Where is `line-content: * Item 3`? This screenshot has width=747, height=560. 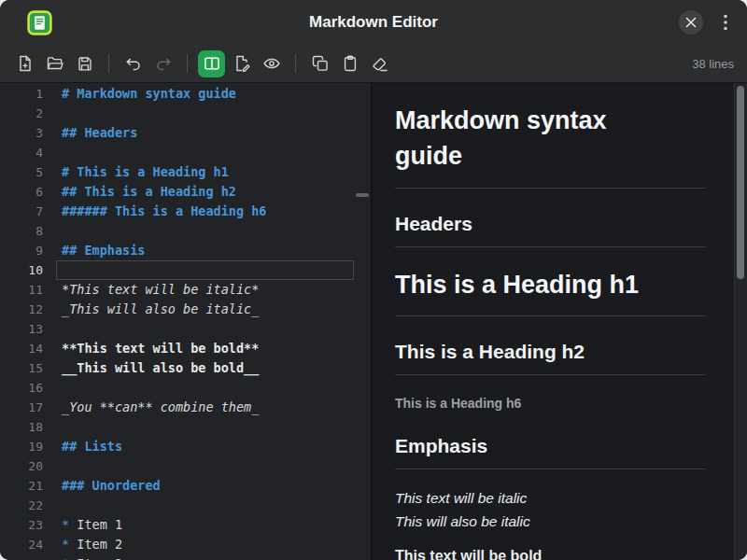
line-content: * Item 3 is located at coordinates (205, 557).